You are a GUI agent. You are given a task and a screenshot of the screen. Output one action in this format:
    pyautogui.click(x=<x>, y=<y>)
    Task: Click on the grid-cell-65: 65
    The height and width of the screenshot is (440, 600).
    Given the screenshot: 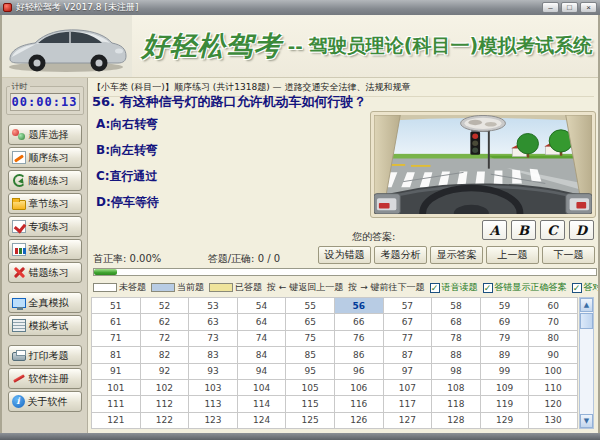 What is the action you would take?
    pyautogui.click(x=310, y=322)
    